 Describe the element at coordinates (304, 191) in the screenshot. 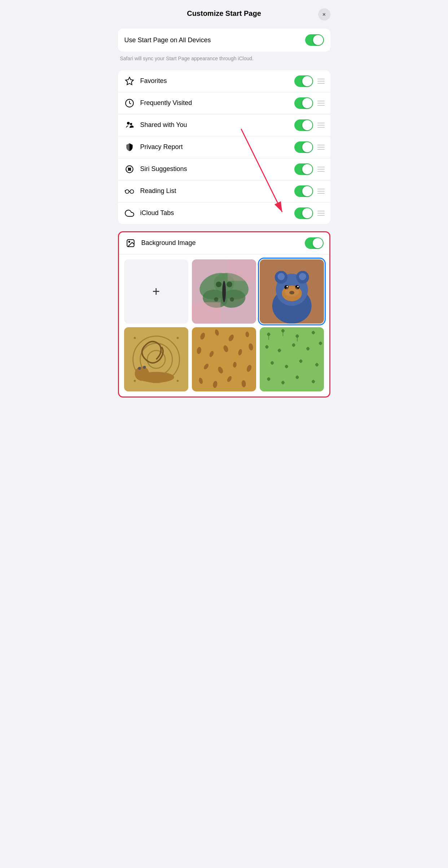

I see `reading-list-toggle` at that location.